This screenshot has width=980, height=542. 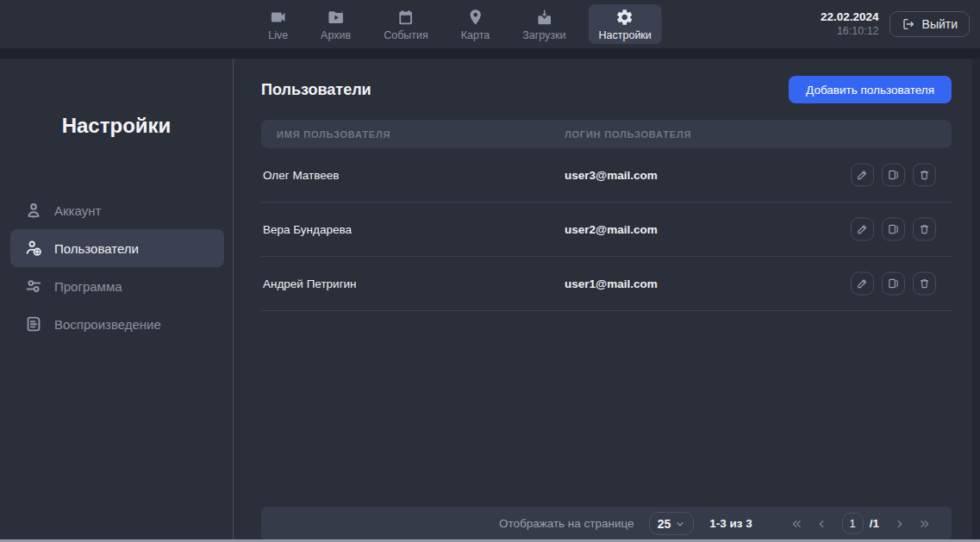 What do you see at coordinates (731, 524) in the screenshot?
I see `rows-range-label: 1-3 из 3` at bounding box center [731, 524].